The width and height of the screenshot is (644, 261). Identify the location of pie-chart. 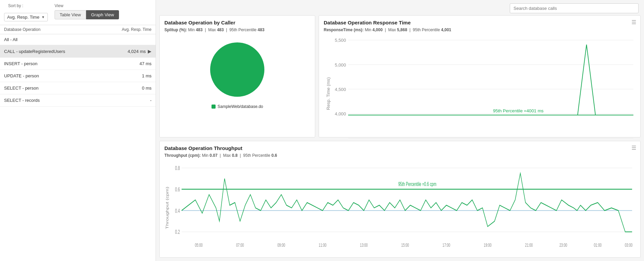
(237, 70).